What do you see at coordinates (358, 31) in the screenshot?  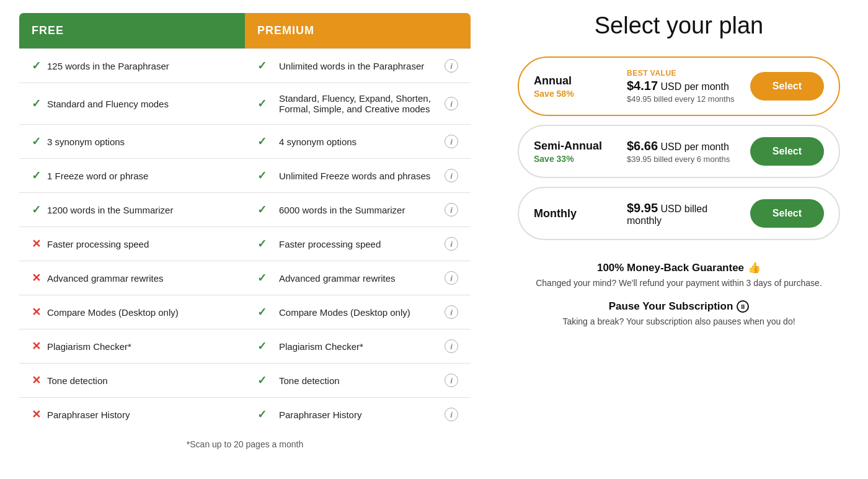 I see `col-premium-header: PREMIUM` at bounding box center [358, 31].